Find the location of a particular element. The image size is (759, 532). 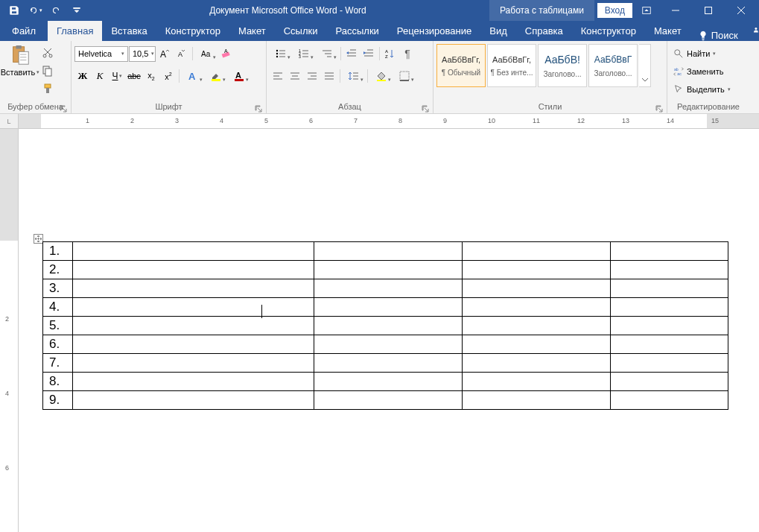

highlight-button is located at coordinates (216, 76).